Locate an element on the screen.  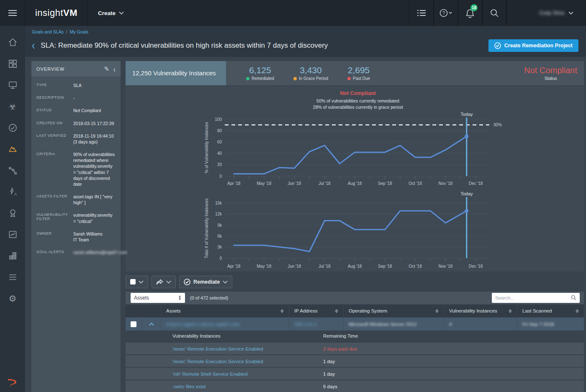
column-header-ip-address: IP Address is located at coordinates (316, 311).